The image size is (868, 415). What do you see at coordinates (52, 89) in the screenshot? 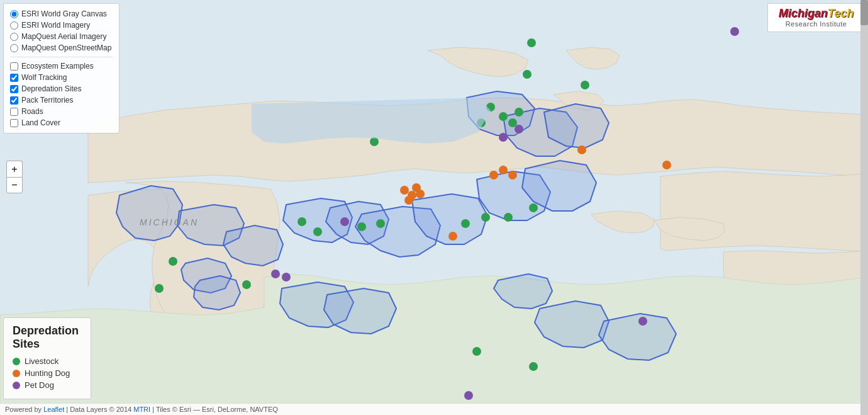
I see `layer-depredation-label: Depredation Sites` at bounding box center [52, 89].